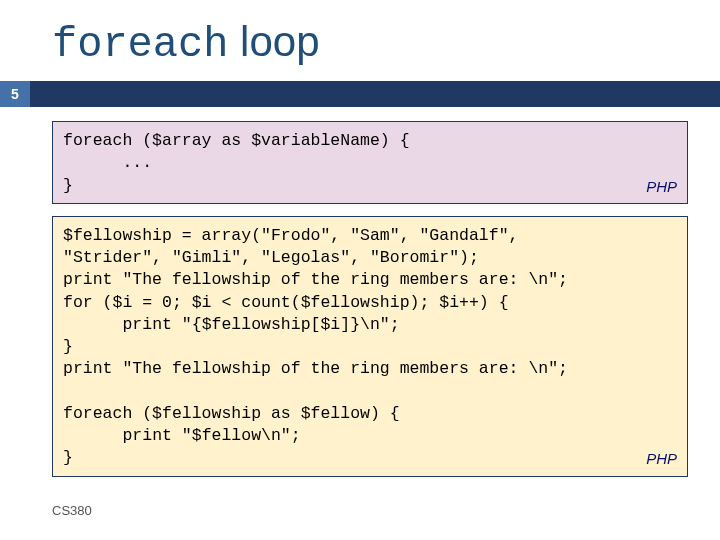 The width and height of the screenshot is (720, 540). What do you see at coordinates (370, 162) in the screenshot?
I see `code-box-syntax: foreach ($array as $variableName) { ... …` at bounding box center [370, 162].